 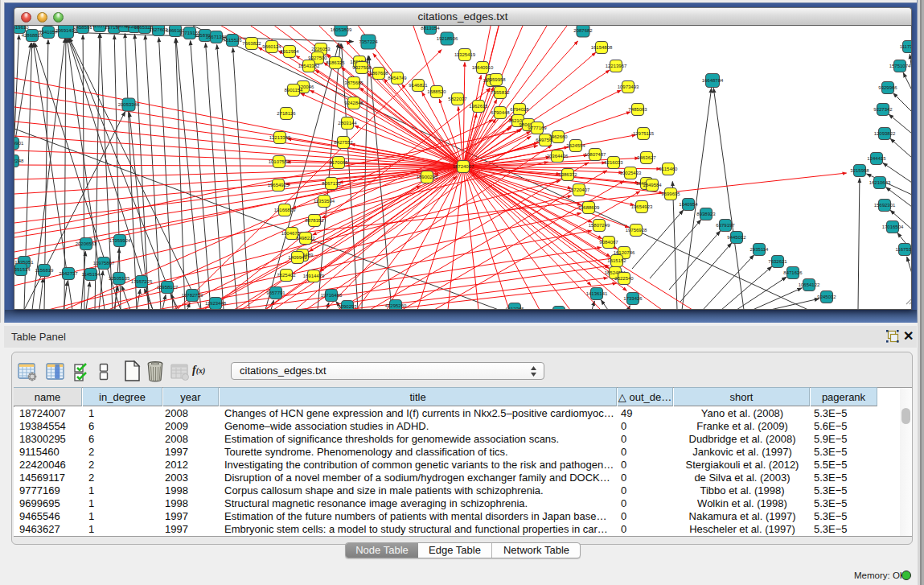 I want to click on svg-text: 7625402, so click(x=286, y=275).